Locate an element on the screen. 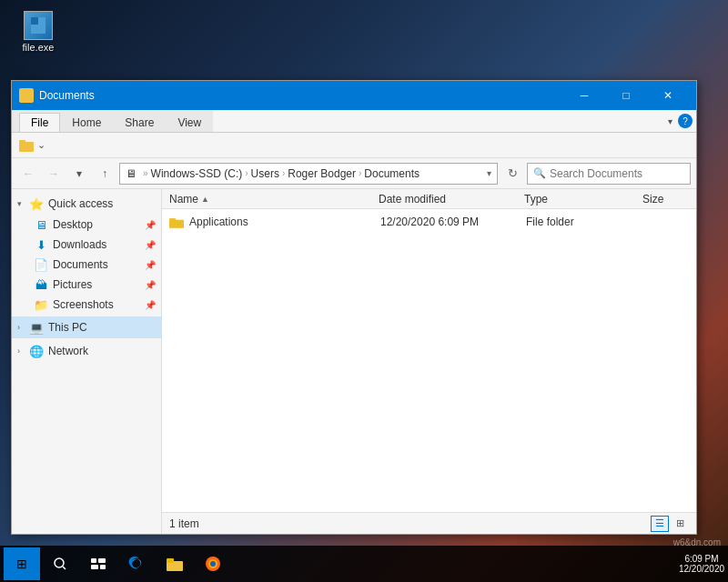 This screenshot has width=728, height=582. details-view-button: ☰ is located at coordinates (660, 524).